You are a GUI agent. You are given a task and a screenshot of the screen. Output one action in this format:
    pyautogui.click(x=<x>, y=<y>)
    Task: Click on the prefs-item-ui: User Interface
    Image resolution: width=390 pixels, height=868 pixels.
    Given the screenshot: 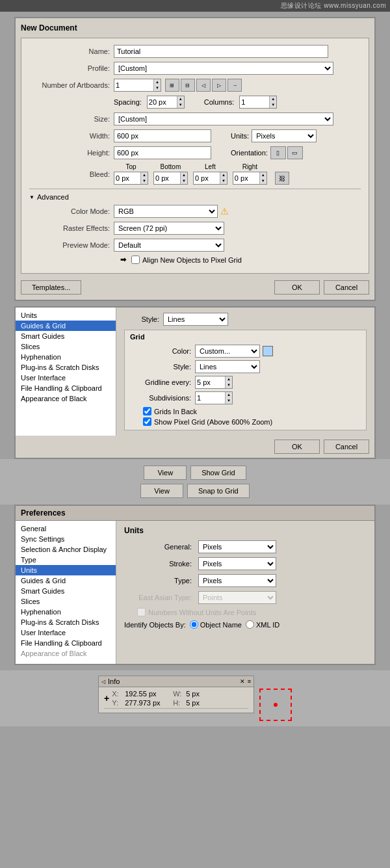 What is the action you would take?
    pyautogui.click(x=66, y=633)
    